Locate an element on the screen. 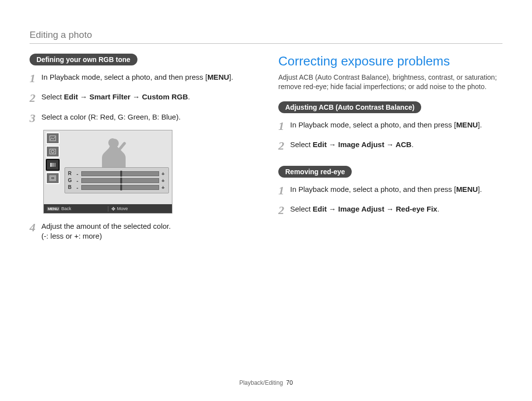 The width and height of the screenshot is (532, 401). step-text-sub: (-: less or +: more) is located at coordinates (72, 236).